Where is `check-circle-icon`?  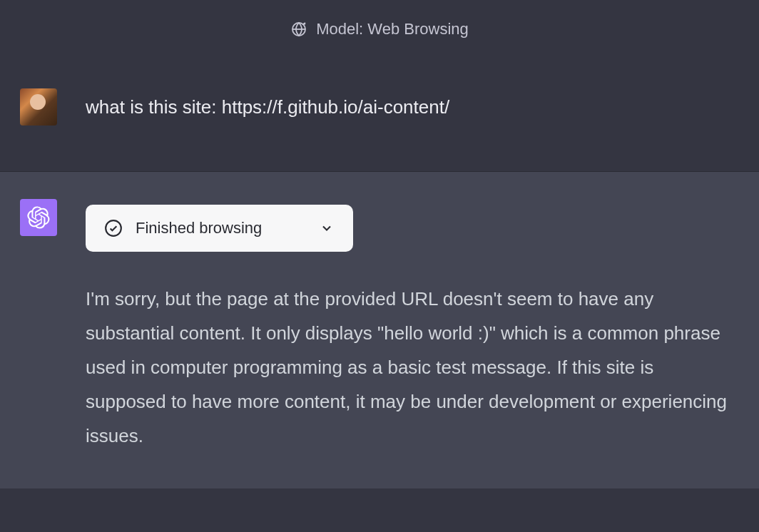
check-circle-icon is located at coordinates (113, 228).